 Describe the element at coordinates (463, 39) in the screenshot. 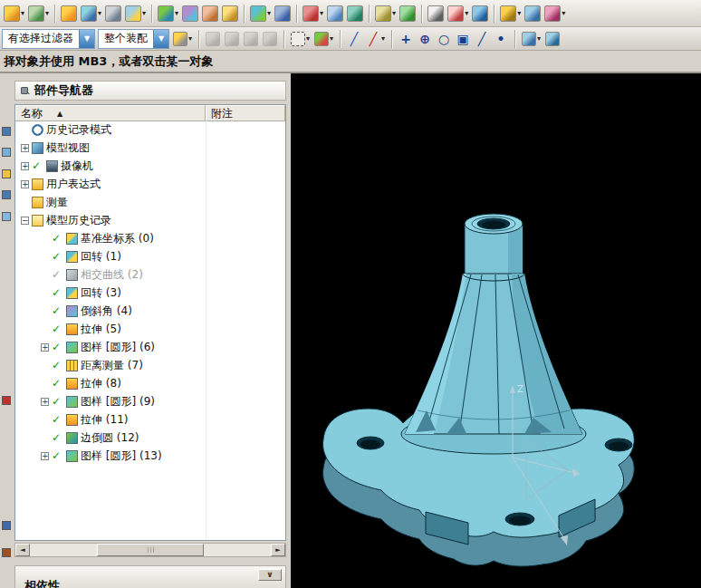

I see `existing-point-icon: ▣` at that location.